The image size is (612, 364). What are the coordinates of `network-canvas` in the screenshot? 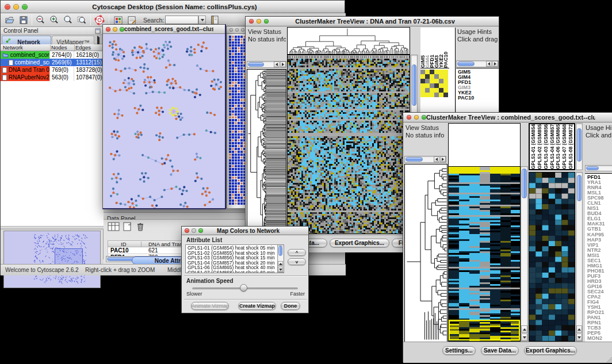 It's located at (165, 121).